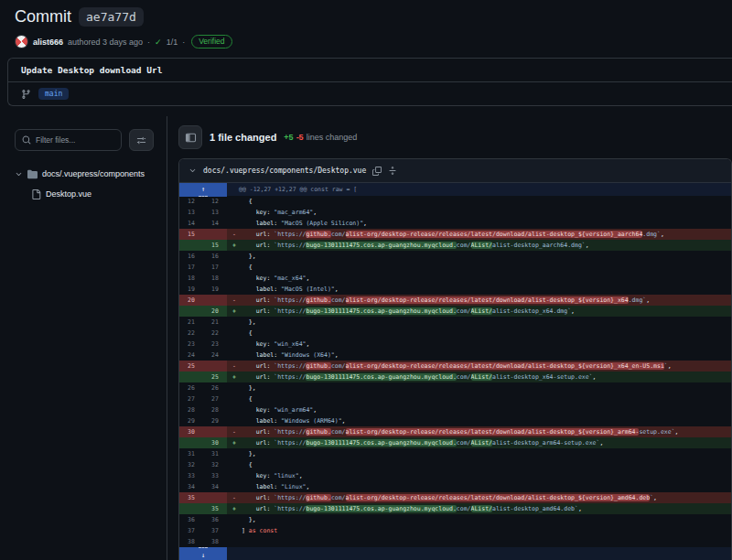 This screenshot has height=560, width=732. What do you see at coordinates (215, 344) in the screenshot?
I see `new-line-number: 23` at bounding box center [215, 344].